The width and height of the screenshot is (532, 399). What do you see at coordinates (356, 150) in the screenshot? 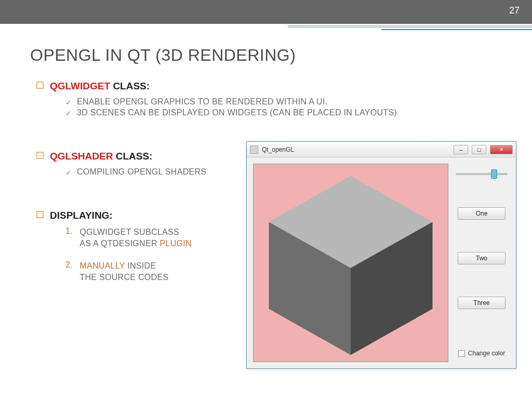
I see `window-title: Qt_openGL` at bounding box center [356, 150].